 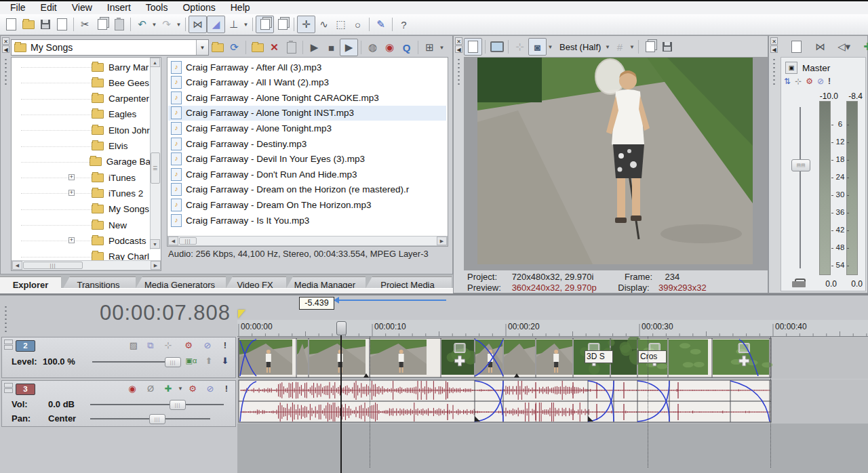 What do you see at coordinates (274, 47) in the screenshot?
I see `delete-button: ✕` at bounding box center [274, 47].